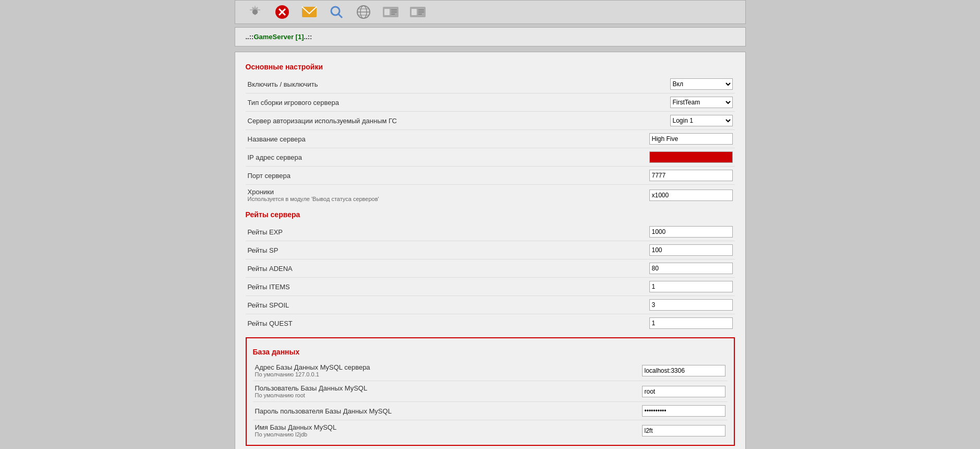 This screenshot has width=980, height=449. Describe the element at coordinates (490, 411) in the screenshot. I see `field-db-password: Пароль пользователя Базы Данных MySQL` at that location.